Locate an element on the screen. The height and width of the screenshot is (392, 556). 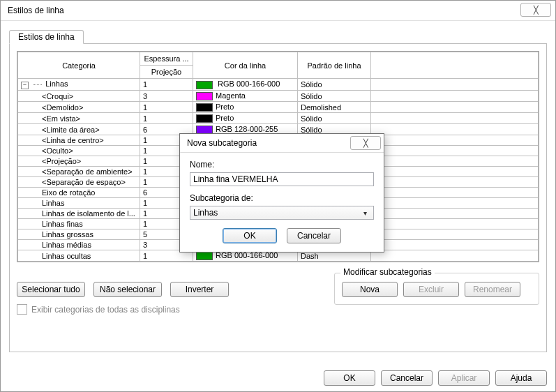
col-extra is located at coordinates (455, 66).